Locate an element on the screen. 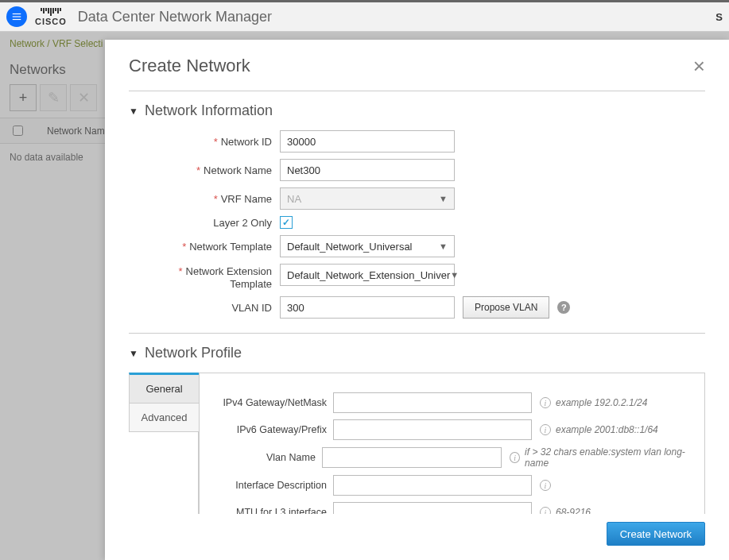 This screenshot has height=560, width=729. label-network-id: Network ID is located at coordinates (246, 141).